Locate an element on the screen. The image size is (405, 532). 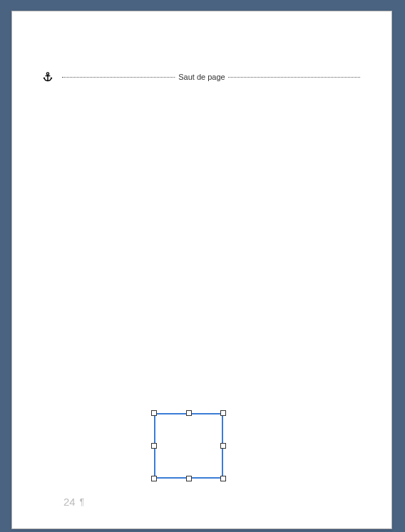
resize-handle-ne is located at coordinates (223, 413).